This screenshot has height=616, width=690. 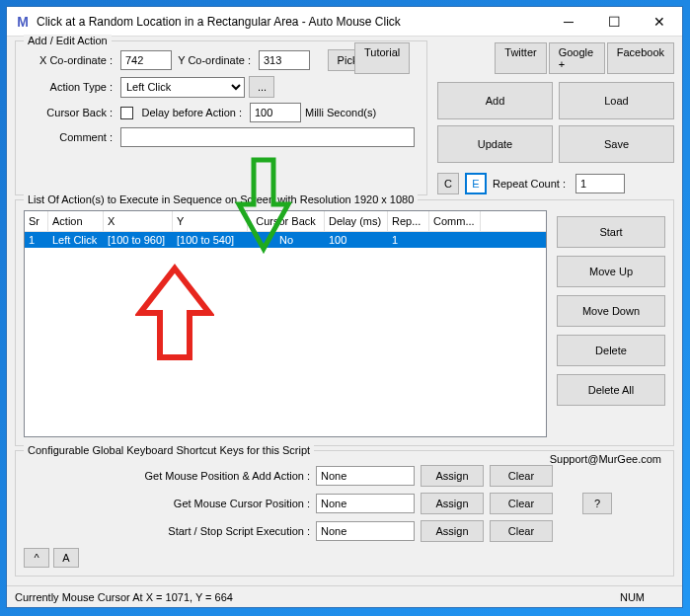 I want to click on c-button: C, so click(x=448, y=184).